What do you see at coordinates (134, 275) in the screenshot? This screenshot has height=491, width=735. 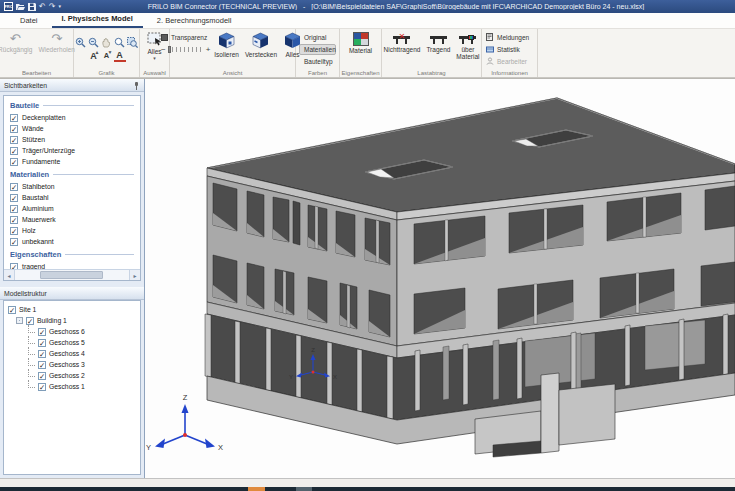 I see `scroll-right-arrow: ▸` at bounding box center [134, 275].